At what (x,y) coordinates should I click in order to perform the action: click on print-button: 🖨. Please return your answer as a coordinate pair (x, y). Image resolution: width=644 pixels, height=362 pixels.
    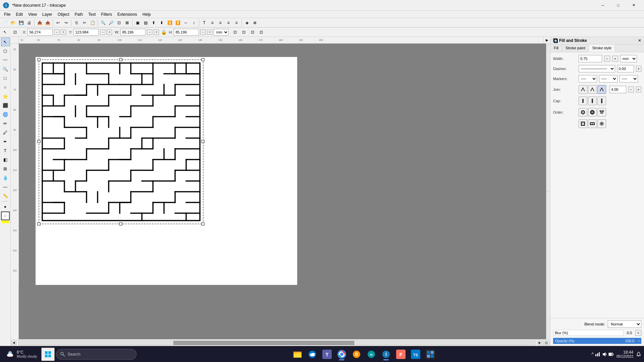
    Looking at the image, I should click on (29, 23).